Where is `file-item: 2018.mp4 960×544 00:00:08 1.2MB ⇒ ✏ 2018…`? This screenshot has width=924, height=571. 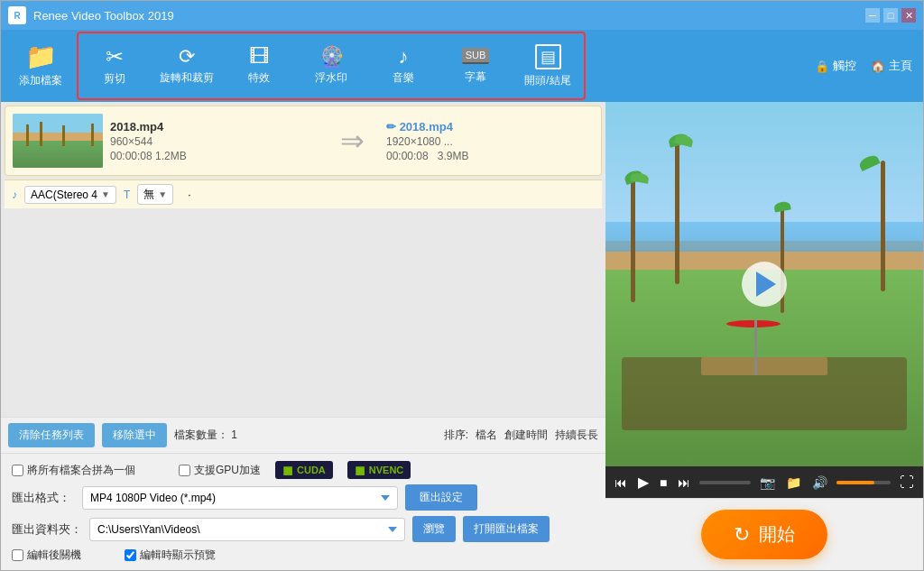
file-item: 2018.mp4 960×544 00:00:08 1.2MB ⇒ ✏ 2018… is located at coordinates (303, 141).